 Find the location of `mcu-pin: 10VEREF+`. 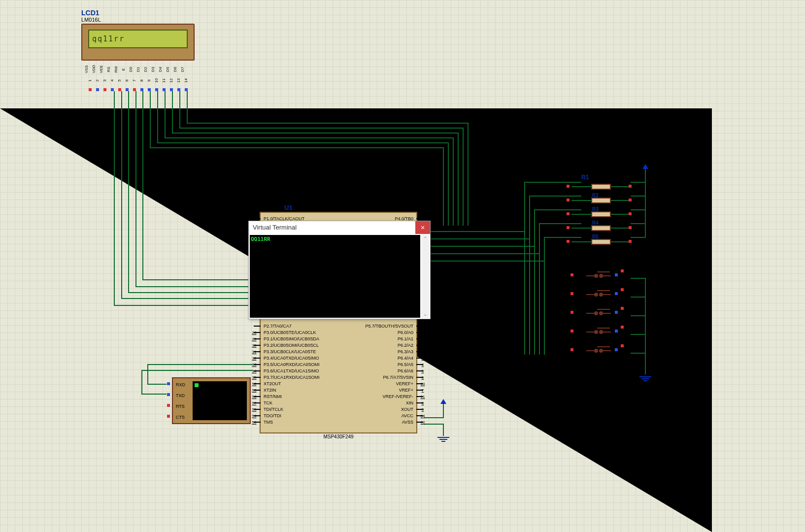

mcu-pin: 10VEREF+ is located at coordinates (405, 384).